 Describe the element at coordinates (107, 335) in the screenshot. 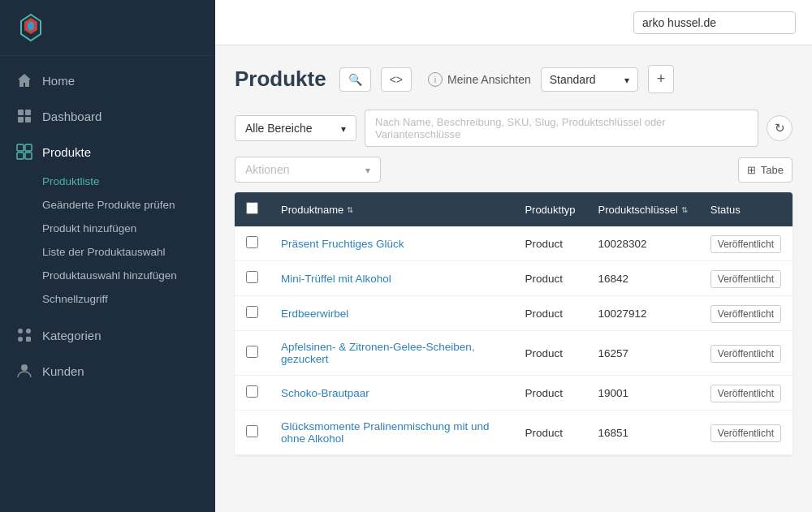

I see `sidebar-item-kategorien: Kategorien` at that location.